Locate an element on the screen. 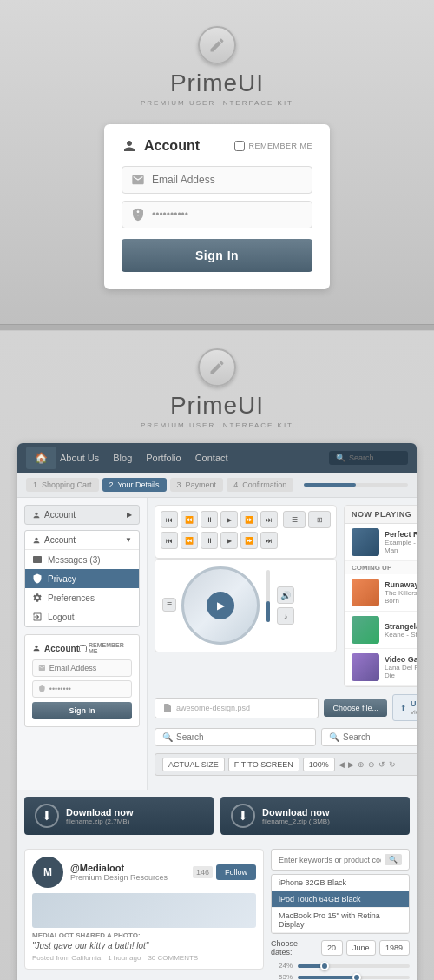 This screenshot has height=980, width=434. volume-icon: 🔊 is located at coordinates (286, 595).